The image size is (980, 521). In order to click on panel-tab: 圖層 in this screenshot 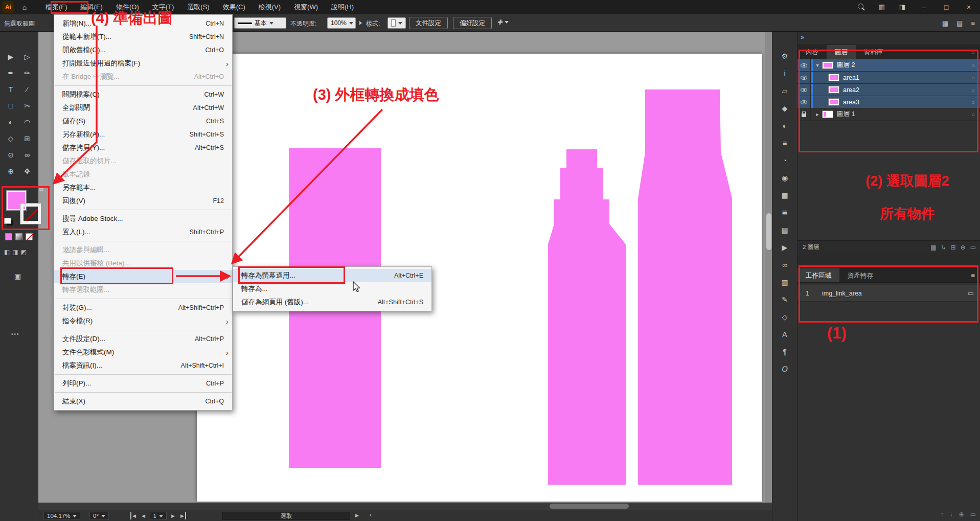, I will do `click(841, 52)`.